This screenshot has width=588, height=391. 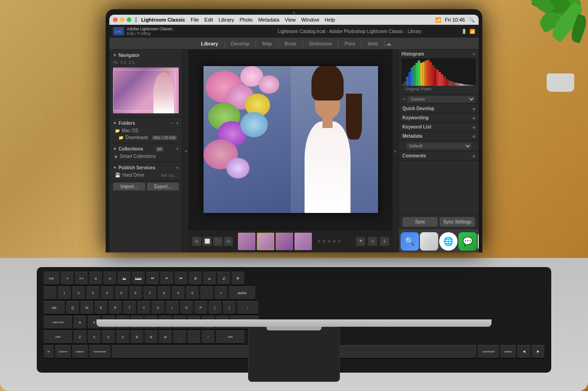 I want to click on keywording-panel-item: Keywording ◀, so click(x=439, y=118).